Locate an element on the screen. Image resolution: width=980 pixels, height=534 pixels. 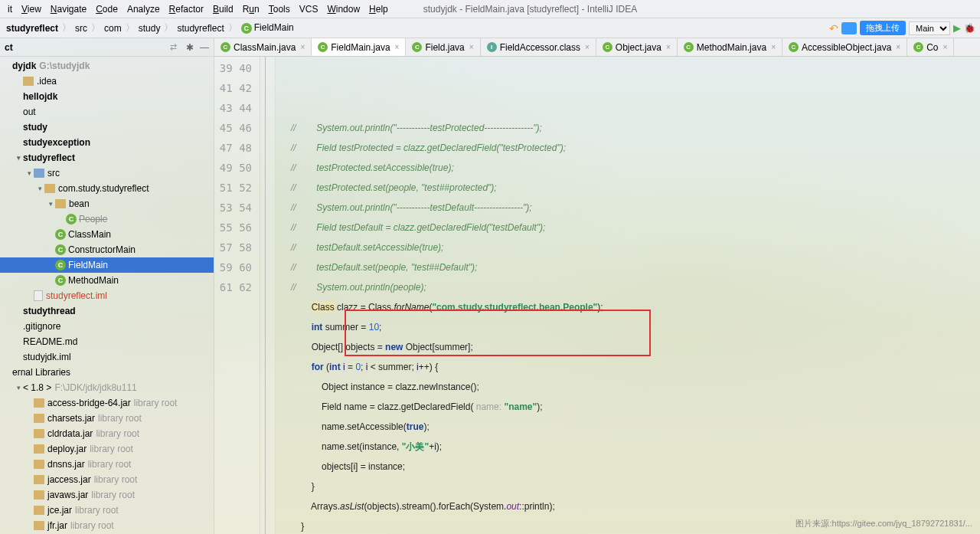
tree-node-people: CPeople is located at coordinates (107, 219).